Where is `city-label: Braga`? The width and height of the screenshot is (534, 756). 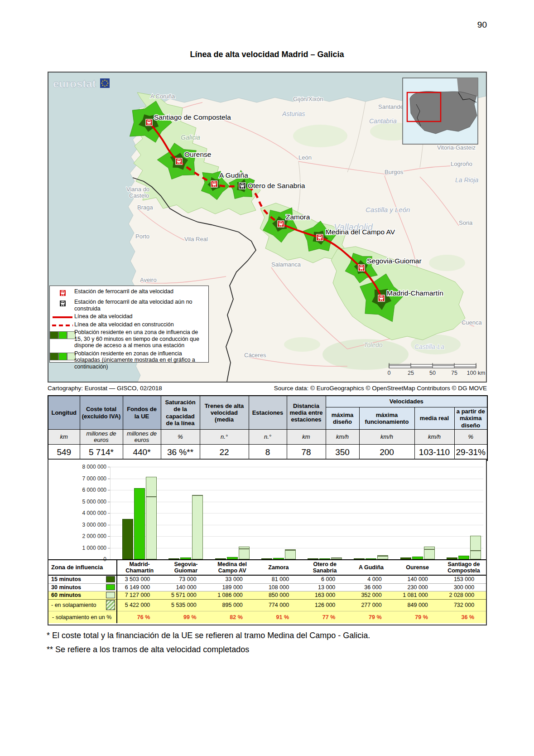
city-label: Braga is located at coordinates (145, 208).